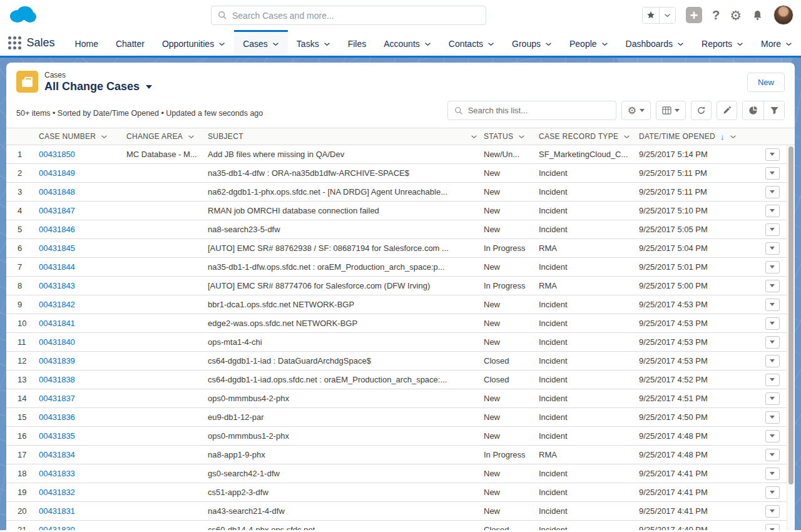 Image resolution: width=801 pixels, height=532 pixels. Describe the element at coordinates (345, 173) in the screenshot. I see `subject-cell: na35-db1-4-dfw : ORA-na35db1dfw-ARCHIVE-…` at that location.